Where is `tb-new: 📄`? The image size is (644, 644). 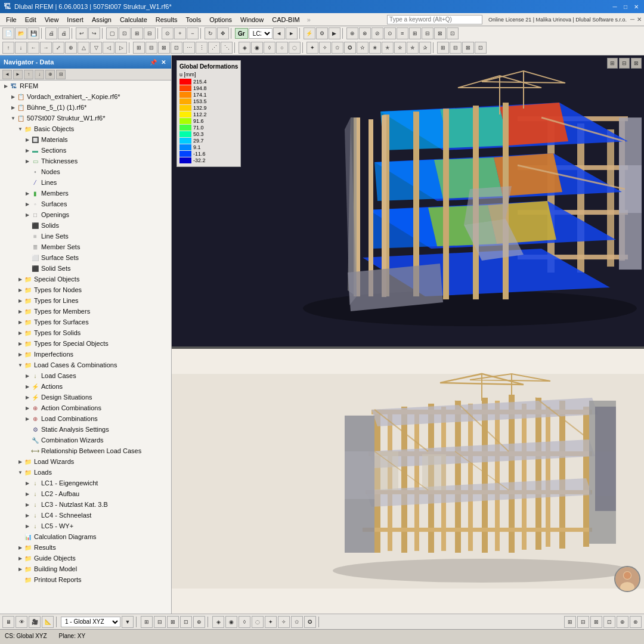
tb-new: 📄 is located at coordinates (8, 33).